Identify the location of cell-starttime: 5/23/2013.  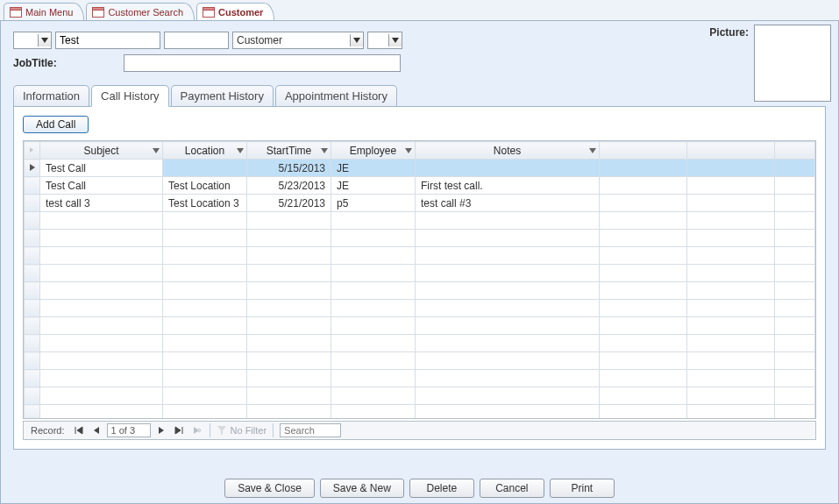
(289, 186).